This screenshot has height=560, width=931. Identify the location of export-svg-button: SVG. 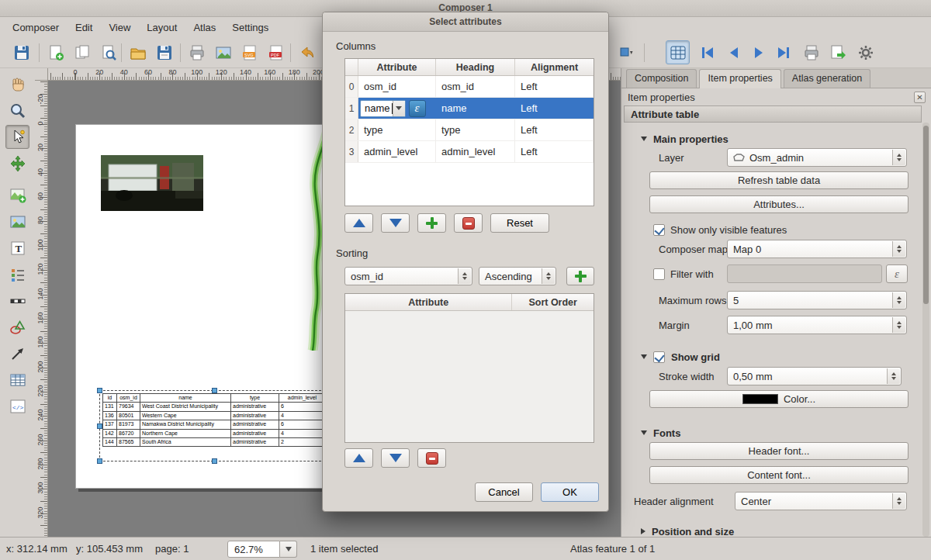
(250, 53).